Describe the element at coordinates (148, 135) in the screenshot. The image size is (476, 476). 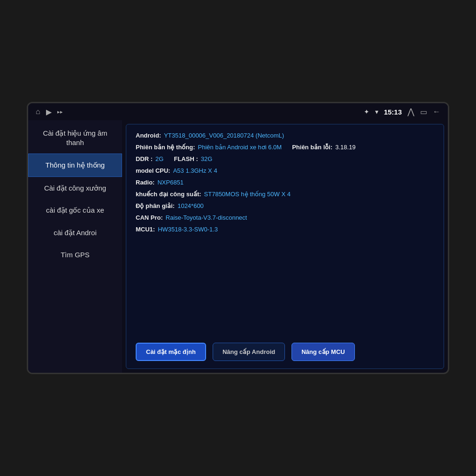
I see `android-label: Android:` at that location.